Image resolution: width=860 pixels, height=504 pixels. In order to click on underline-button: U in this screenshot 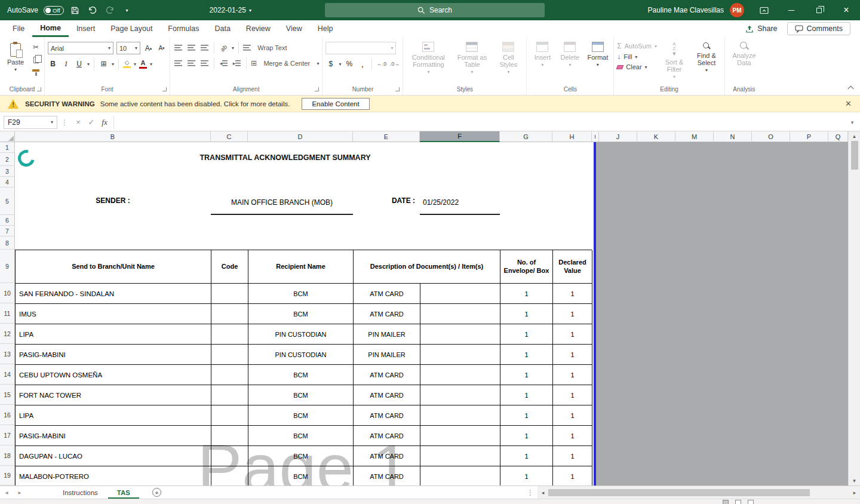, I will do `click(79, 64)`.